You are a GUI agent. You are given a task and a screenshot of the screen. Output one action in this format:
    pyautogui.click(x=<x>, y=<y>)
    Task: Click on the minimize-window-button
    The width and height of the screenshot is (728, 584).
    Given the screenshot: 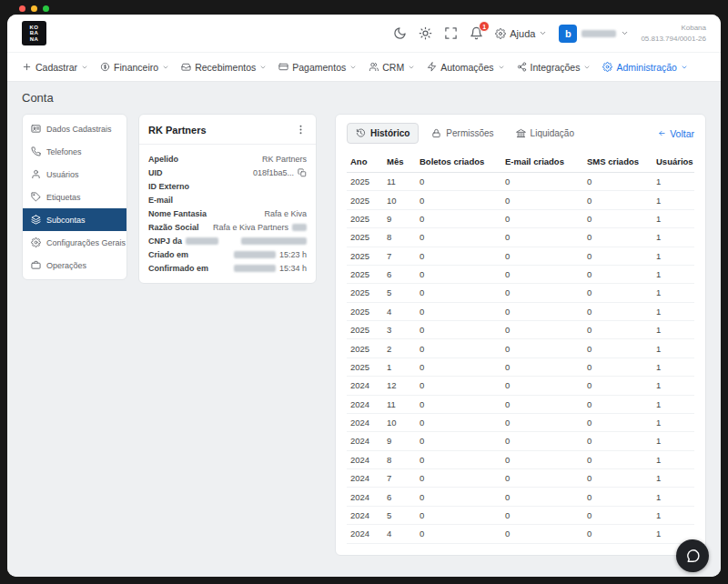 What is the action you would take?
    pyautogui.click(x=35, y=9)
    